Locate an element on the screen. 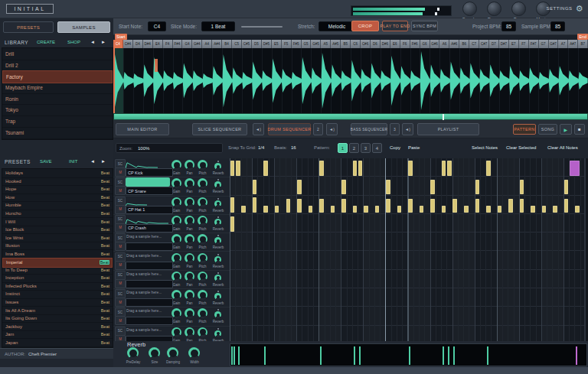 This screenshot has width=588, height=374. slice-cell: E6 is located at coordinates (395, 44).